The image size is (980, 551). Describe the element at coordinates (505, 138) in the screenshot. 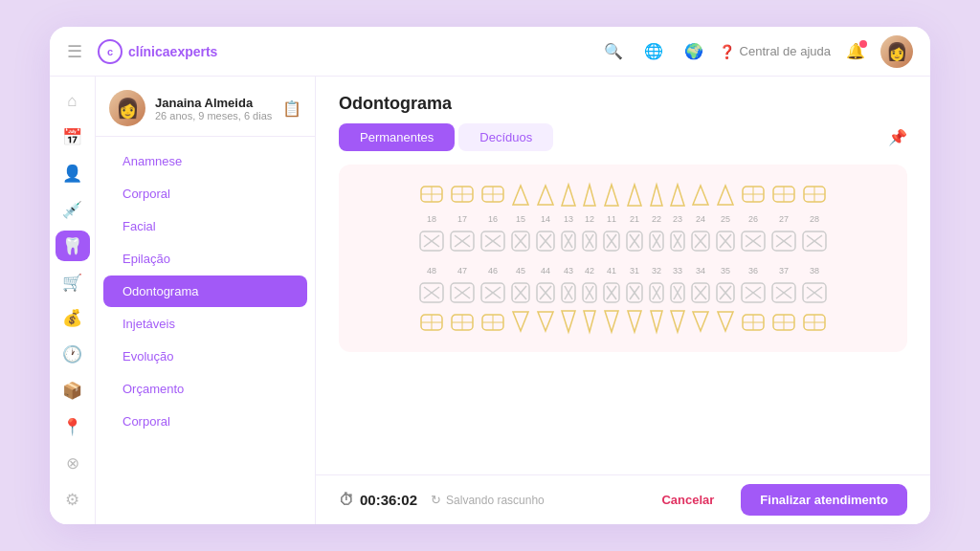

I see `tab-deciduos: Decíduos` at that location.